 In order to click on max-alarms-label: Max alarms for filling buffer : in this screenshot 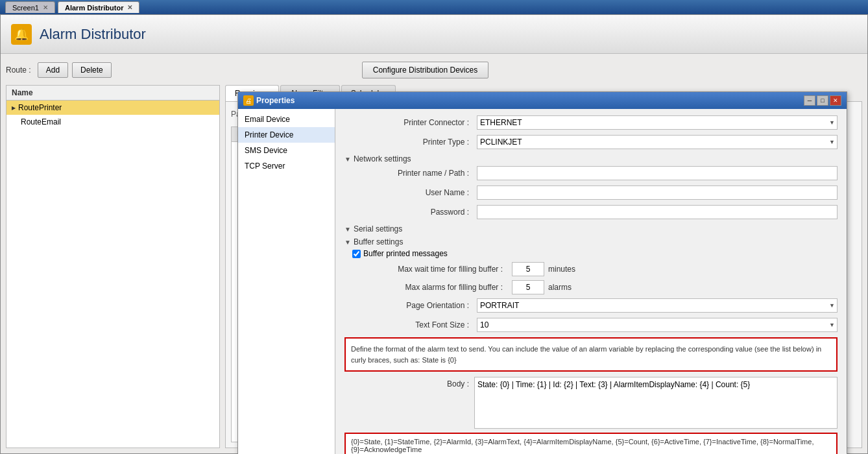, I will do `click(430, 287)`.